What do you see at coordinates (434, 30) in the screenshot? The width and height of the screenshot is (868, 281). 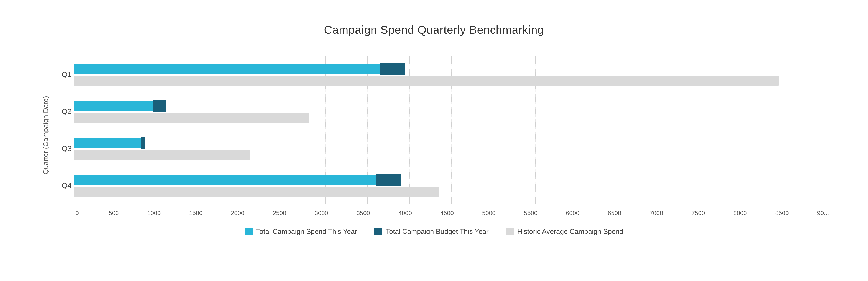 I see `chart-title: Campaign Spend Quarterly Benchmarking` at bounding box center [434, 30].